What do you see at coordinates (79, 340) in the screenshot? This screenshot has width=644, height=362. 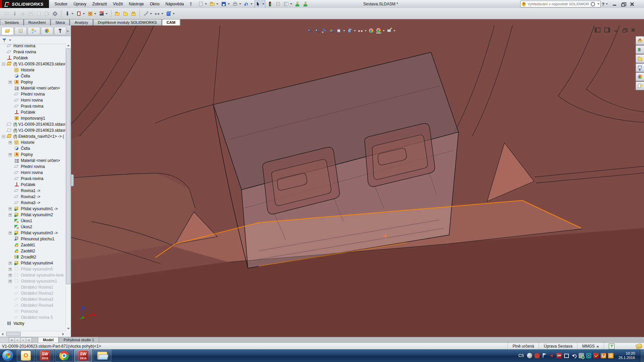 I see `model-tab-1: Pohybová studie 1` at bounding box center [79, 340].